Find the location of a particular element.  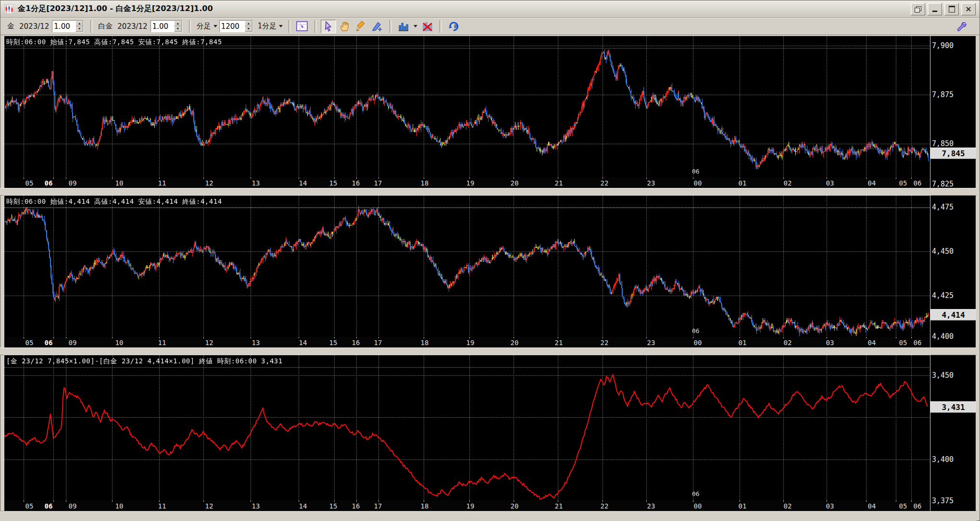

time-axis-label: 21 is located at coordinates (559, 506).